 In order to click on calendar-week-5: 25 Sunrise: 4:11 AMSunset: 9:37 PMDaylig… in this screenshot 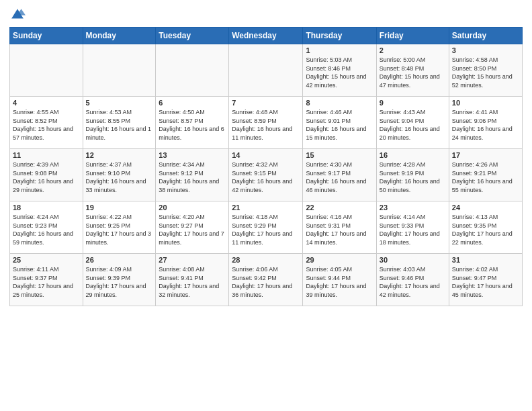, I will do `click(266, 280)`.